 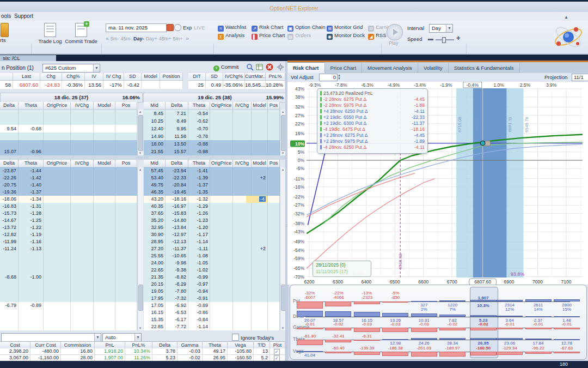 I want to click on tab-movement-analysis: Movement Analysis, so click(x=390, y=68).